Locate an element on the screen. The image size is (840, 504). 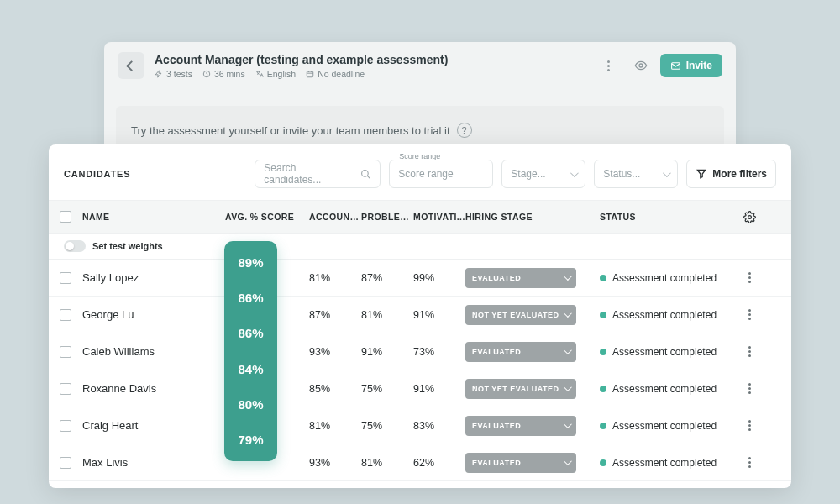
back-button is located at coordinates (131, 66).